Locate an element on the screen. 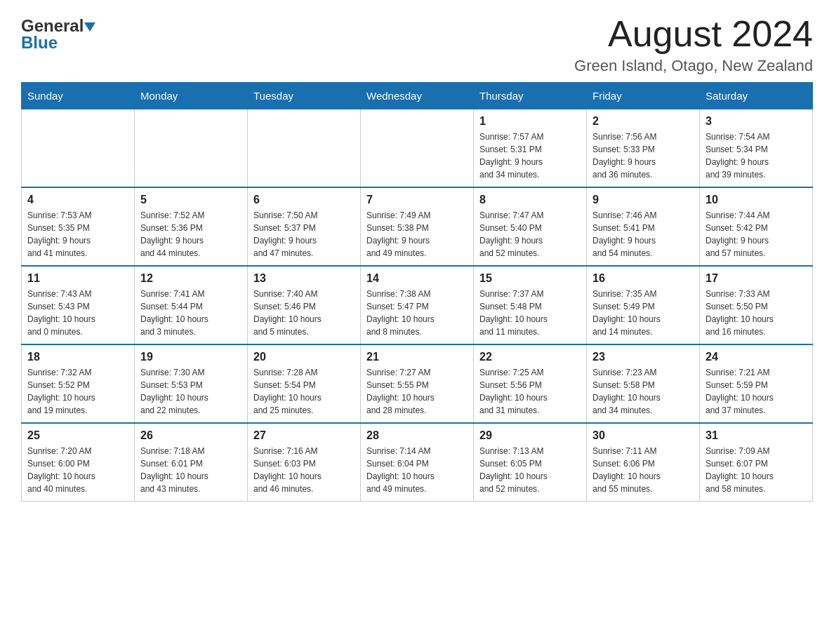 The height and width of the screenshot is (644, 834). day-number: 25 is located at coordinates (78, 436).